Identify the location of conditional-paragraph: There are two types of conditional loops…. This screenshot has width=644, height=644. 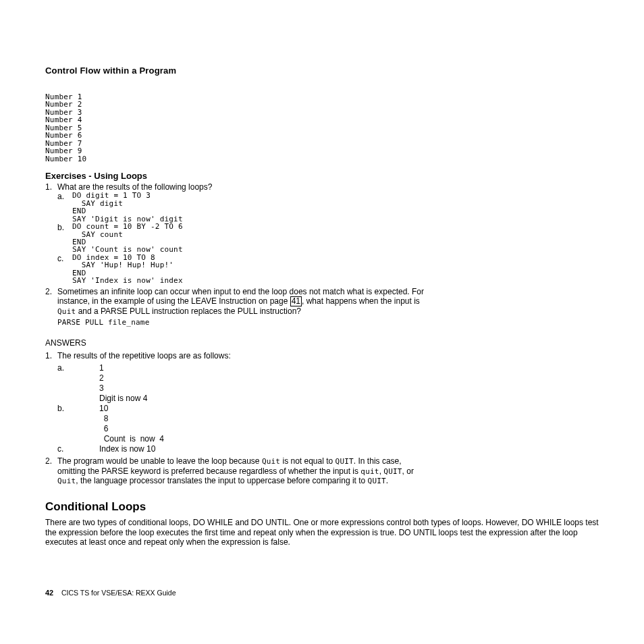
(322, 532).